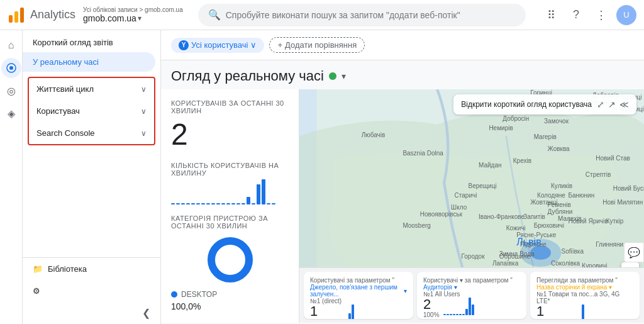  What do you see at coordinates (146, 313) in the screenshot?
I see `collapse-icon: ❮` at bounding box center [146, 313].